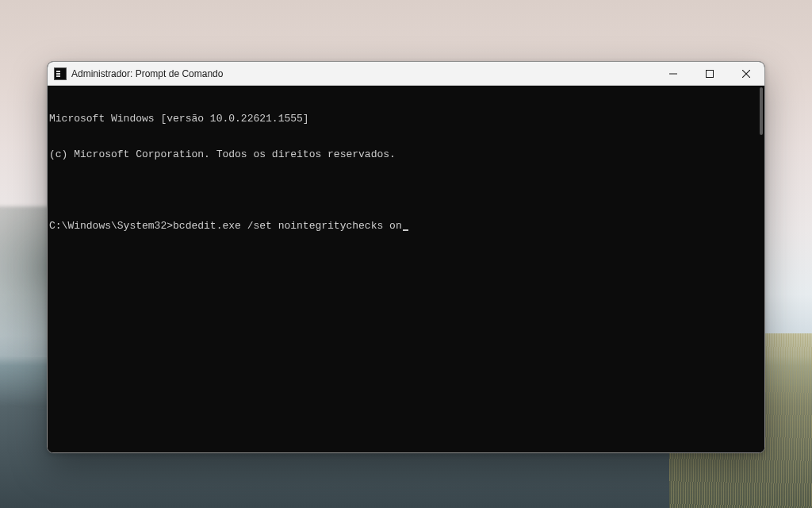 The height and width of the screenshot is (508, 812). I want to click on minimize-icon, so click(673, 74).